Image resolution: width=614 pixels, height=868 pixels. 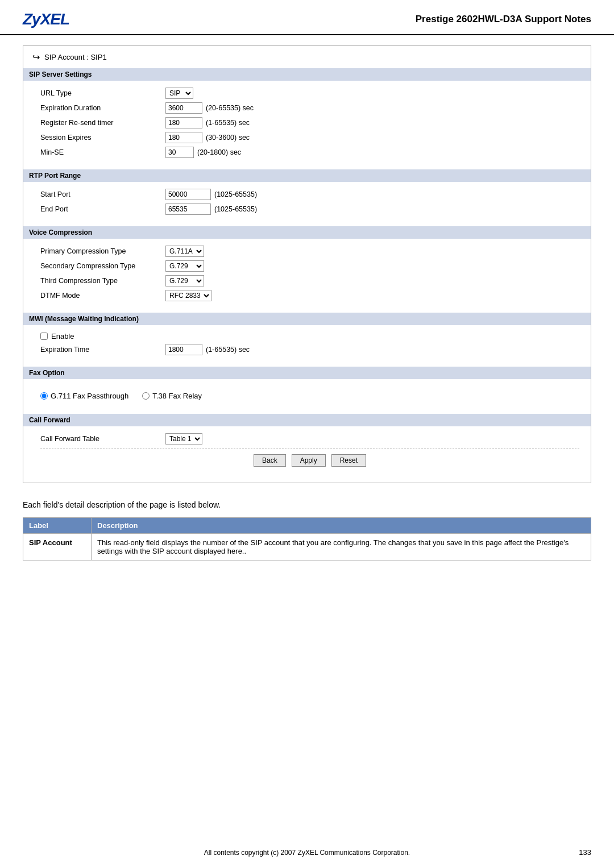 What do you see at coordinates (184, 123) in the screenshot?
I see `register-resend-input` at bounding box center [184, 123].